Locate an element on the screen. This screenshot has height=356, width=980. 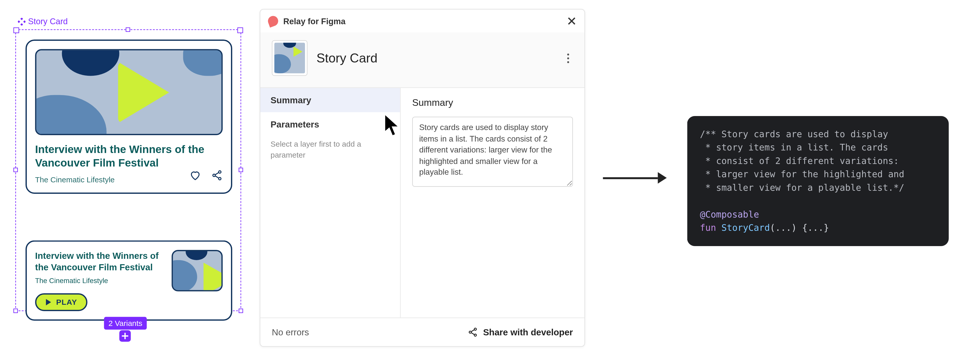
code-keyword: fun is located at coordinates (708, 227).